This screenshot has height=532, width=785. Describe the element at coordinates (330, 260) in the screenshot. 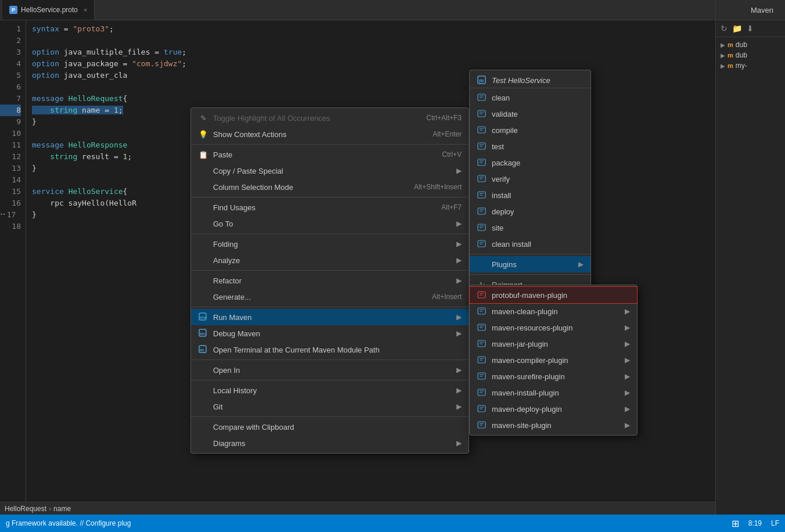

I see `menu-item-analyze: Analyze ▶` at that location.